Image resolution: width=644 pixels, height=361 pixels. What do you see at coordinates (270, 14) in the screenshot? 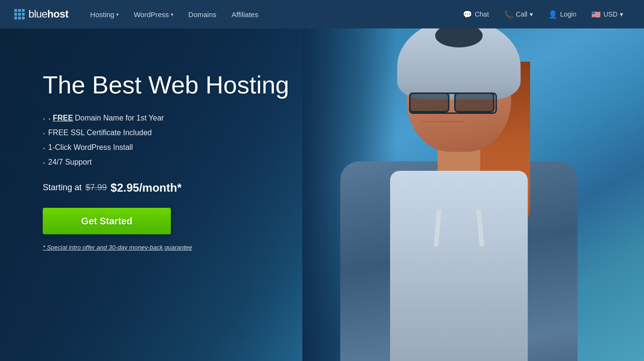
I see `nav-links: Hosting ▾ WordPress ▾ Domains Affiliates` at bounding box center [270, 14].